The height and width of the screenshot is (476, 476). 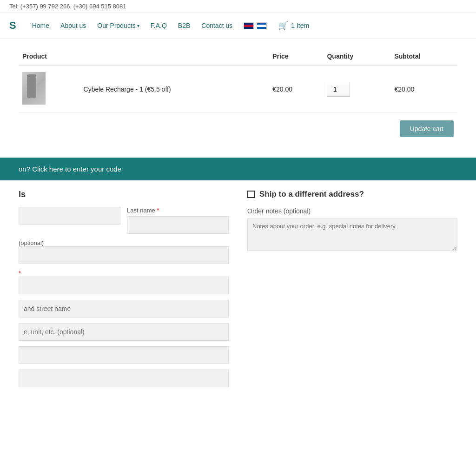 What do you see at coordinates (124, 309) in the screenshot?
I see `street-input` at bounding box center [124, 309].